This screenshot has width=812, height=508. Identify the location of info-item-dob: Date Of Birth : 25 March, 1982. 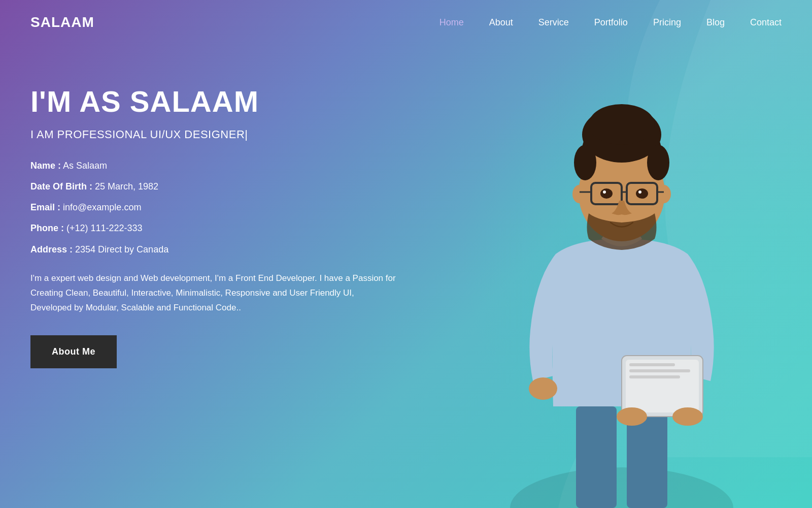
(213, 187).